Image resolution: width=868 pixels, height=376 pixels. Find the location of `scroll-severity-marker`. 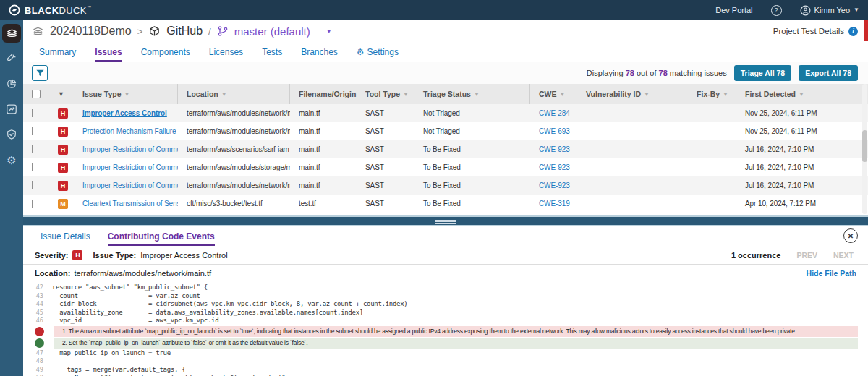

scroll-severity-marker is located at coordinates (867, 30).